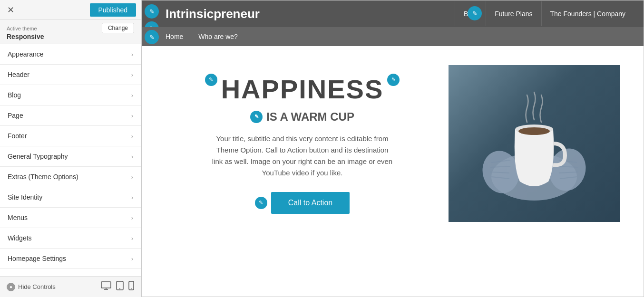  Describe the element at coordinates (118, 28) in the screenshot. I see `change-theme-button: Change` at that location.